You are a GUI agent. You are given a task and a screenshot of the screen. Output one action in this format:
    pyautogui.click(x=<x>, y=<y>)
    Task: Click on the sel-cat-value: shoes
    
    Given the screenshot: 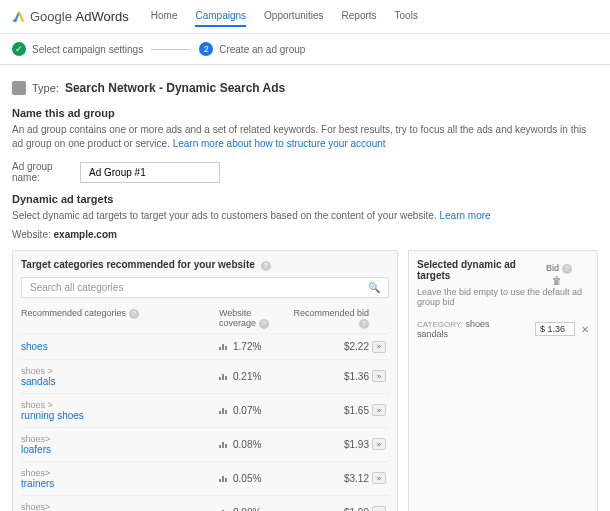 What is the action you would take?
    pyautogui.click(x=477, y=324)
    